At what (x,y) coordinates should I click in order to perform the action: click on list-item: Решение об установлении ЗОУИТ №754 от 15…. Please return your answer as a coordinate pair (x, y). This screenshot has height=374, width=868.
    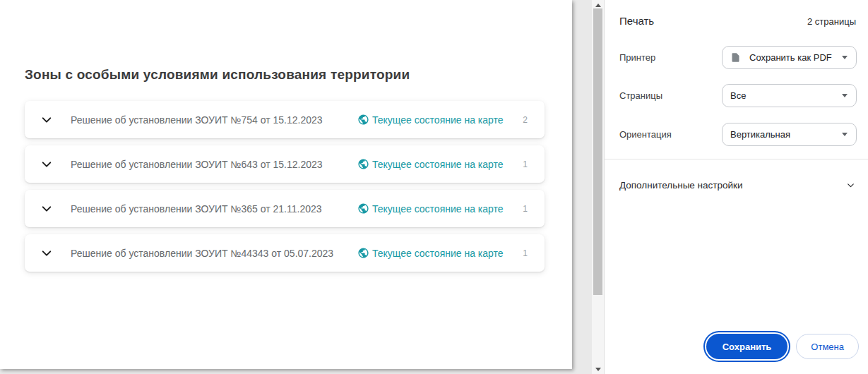
    Looking at the image, I should click on (285, 120).